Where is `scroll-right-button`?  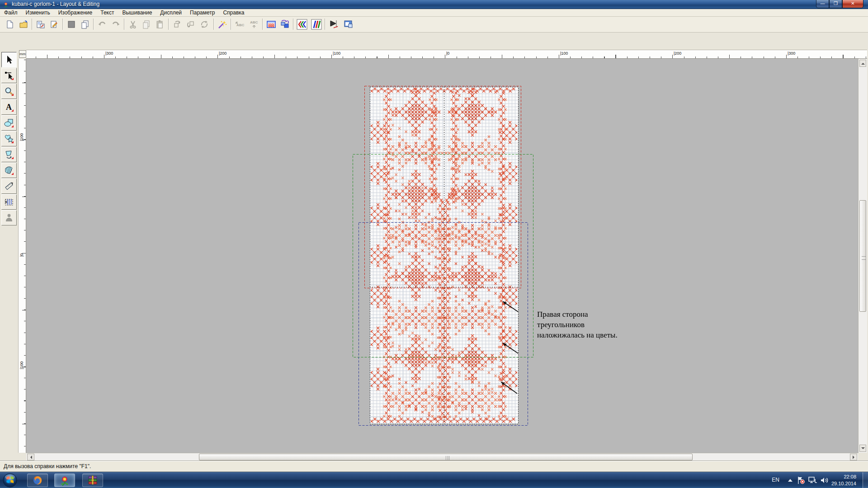
scroll-right-button is located at coordinates (854, 457).